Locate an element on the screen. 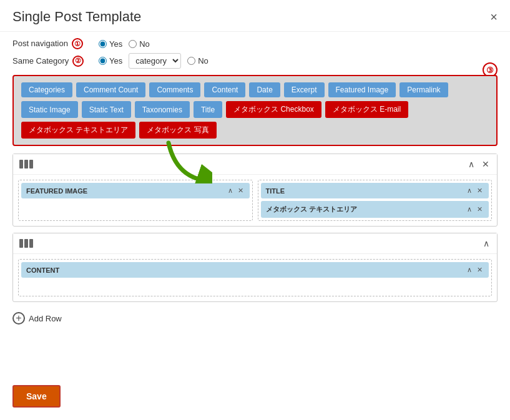  palette-btn-permalink: Permalink is located at coordinates (423, 90).